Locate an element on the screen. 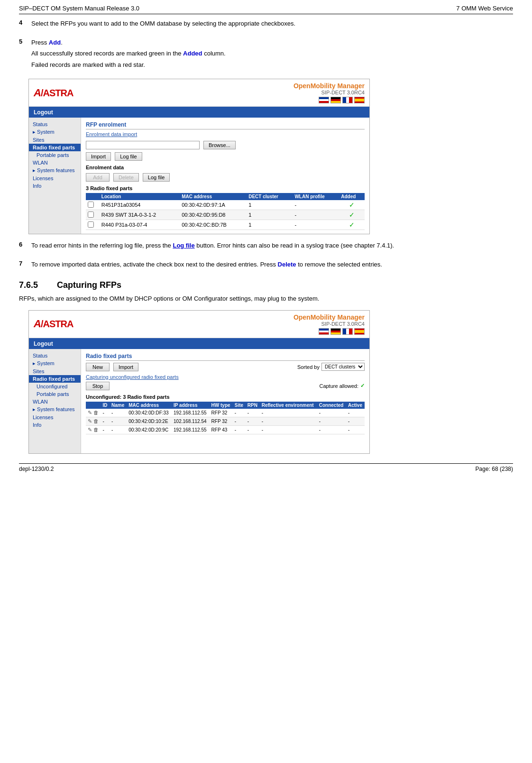 The image size is (532, 763). omm1-body: Status ▸ System Sites Radio fixed parts … is located at coordinates (199, 175).